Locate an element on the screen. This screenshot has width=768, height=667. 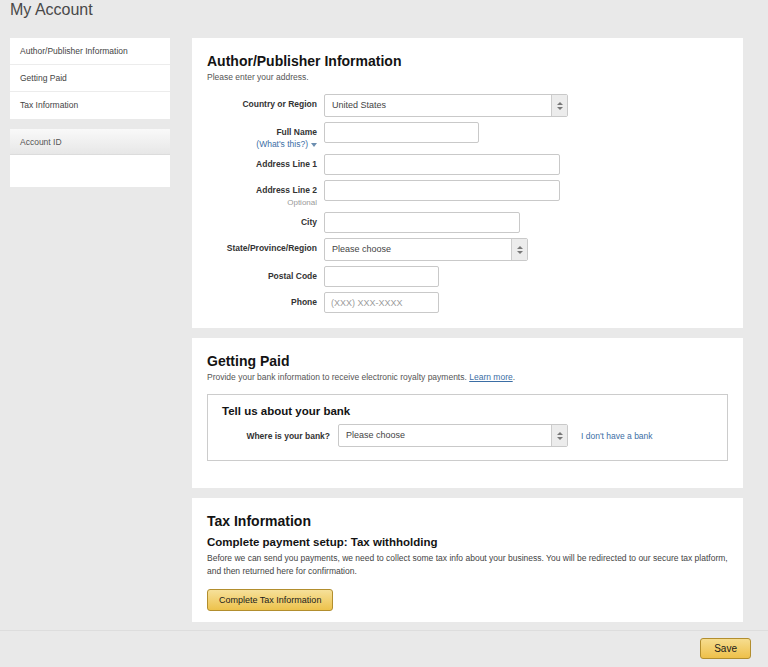
account-id-empty-area is located at coordinates (90, 171).